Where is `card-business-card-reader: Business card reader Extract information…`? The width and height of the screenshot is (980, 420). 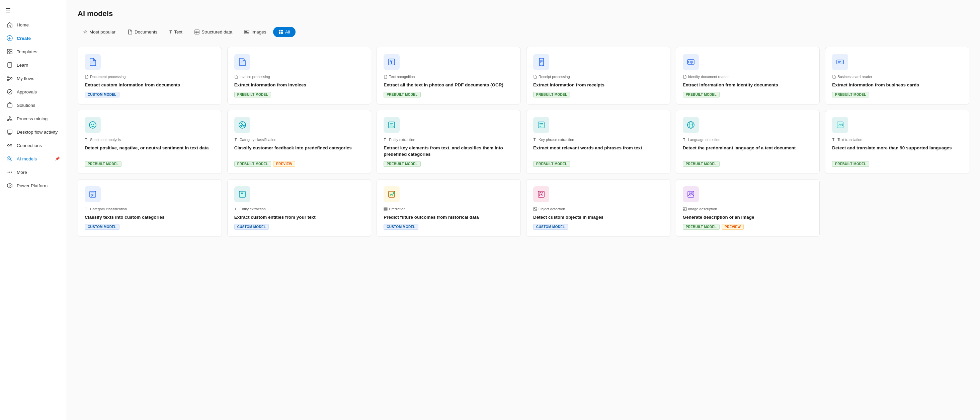 card-business-card-reader: Business card reader Extract information… is located at coordinates (897, 75).